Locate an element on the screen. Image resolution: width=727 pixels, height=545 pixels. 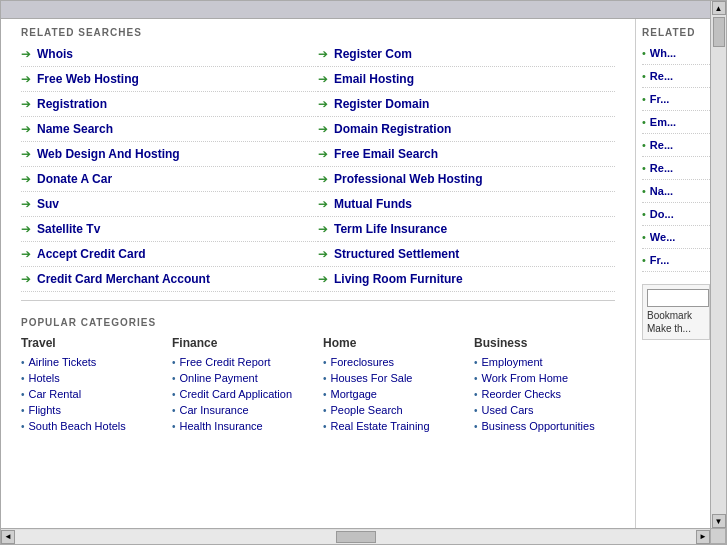
list-item: Employment is located at coordinates (544, 362).